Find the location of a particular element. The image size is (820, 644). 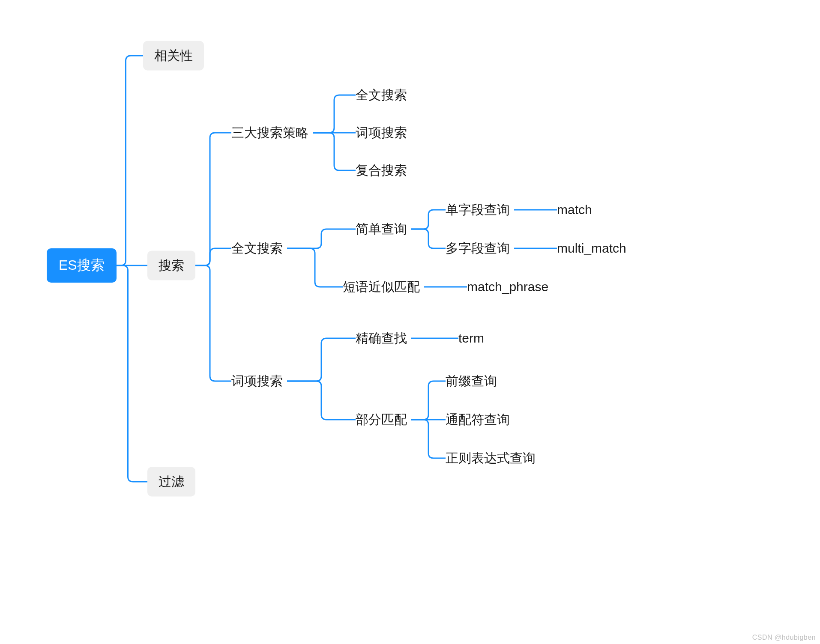

mindmap-node-n_match: match is located at coordinates (575, 210).